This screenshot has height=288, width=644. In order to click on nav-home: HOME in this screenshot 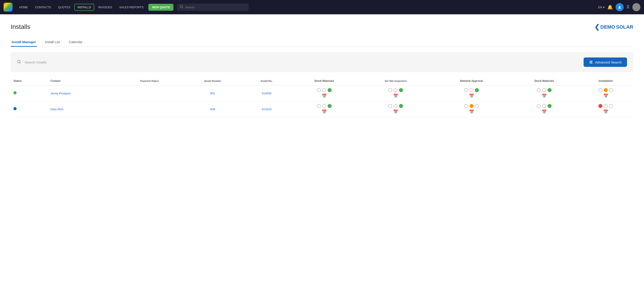, I will do `click(24, 7)`.